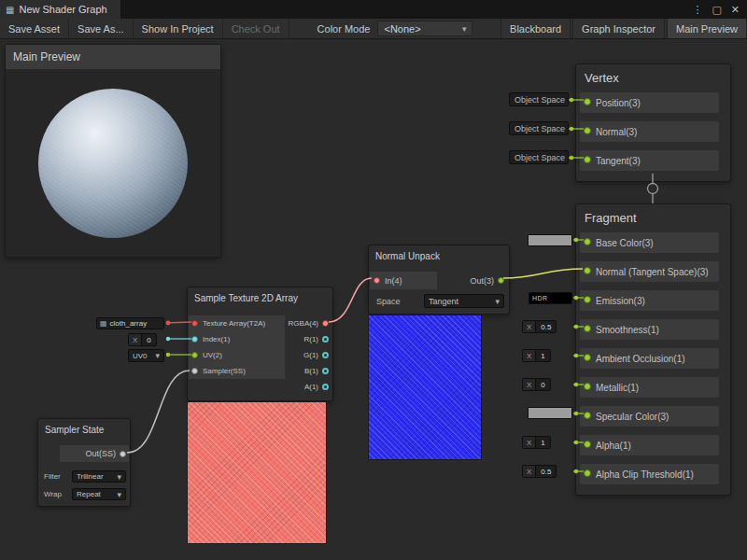 The image size is (747, 560). Describe the element at coordinates (194, 355) in the screenshot. I see `uv-port-dot` at that location.